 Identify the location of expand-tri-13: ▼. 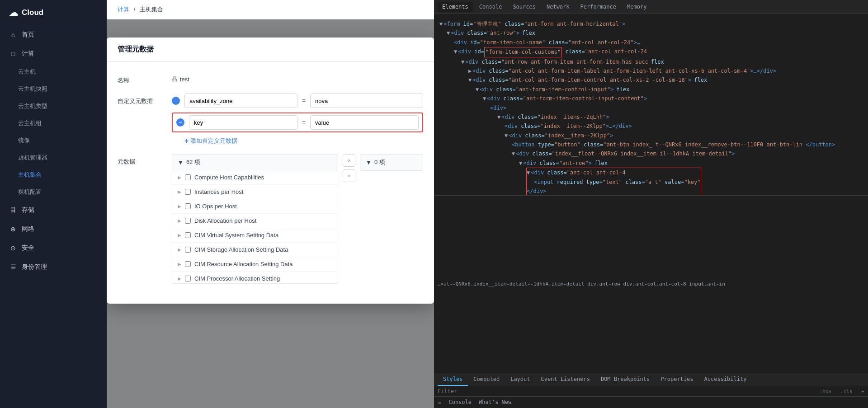
(506, 136).